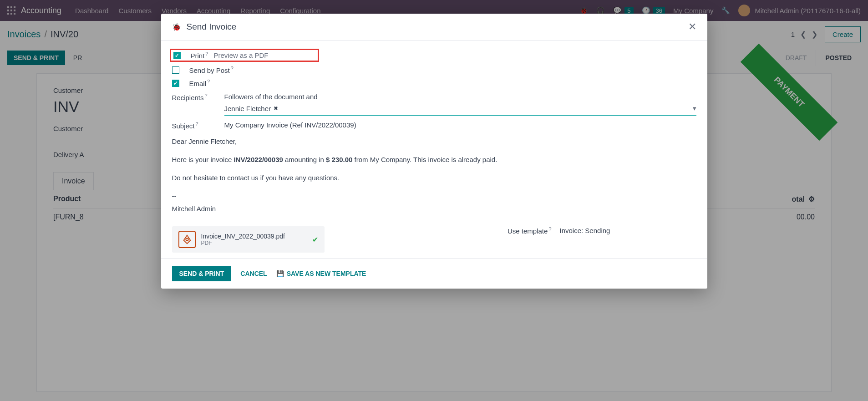  Describe the element at coordinates (198, 126) in the screenshot. I see `subject-label: Subject?` at that location.